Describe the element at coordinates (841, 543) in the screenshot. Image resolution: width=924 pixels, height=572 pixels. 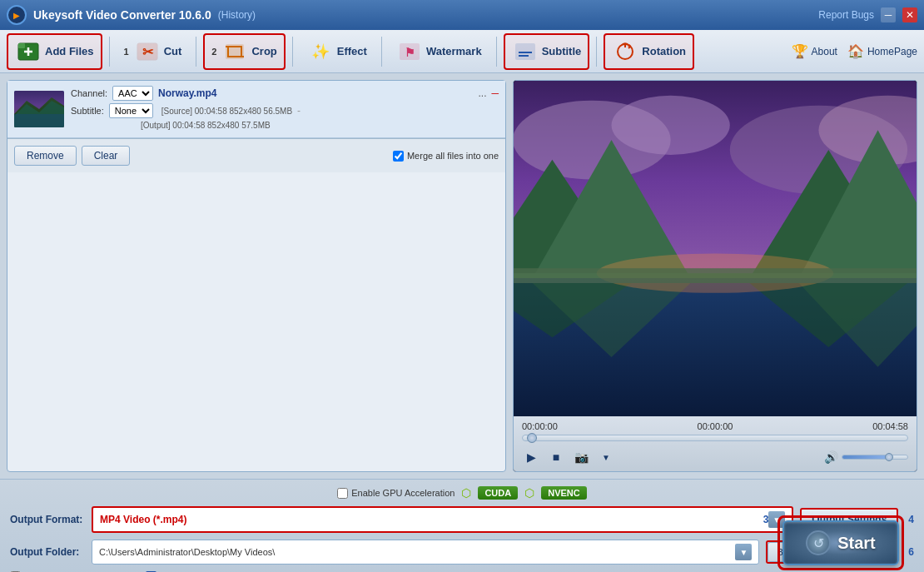
I see `start-wrap: ↺ Start` at that location.